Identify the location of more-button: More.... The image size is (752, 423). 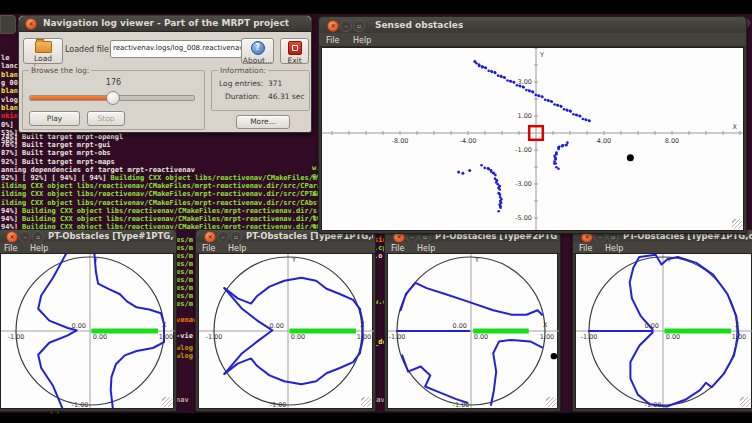
(263, 122).